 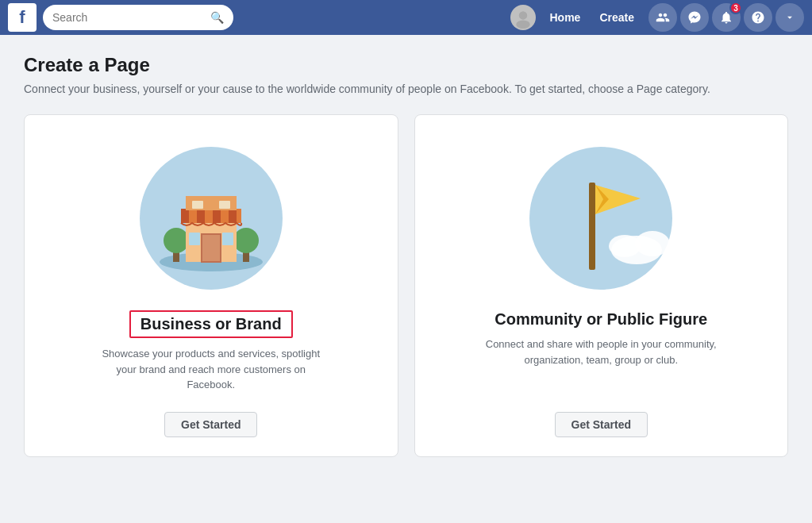 What do you see at coordinates (617, 17) in the screenshot?
I see `create-link: Create` at bounding box center [617, 17].